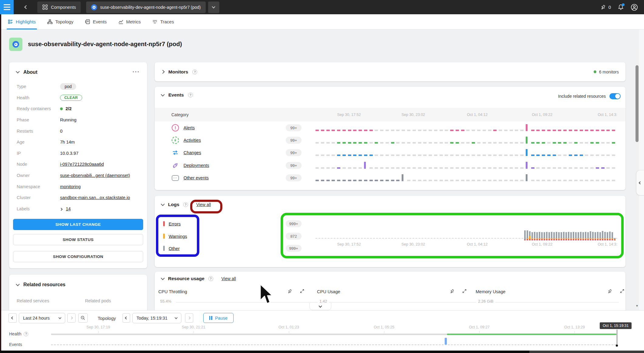  Describe the element at coordinates (189, 318) in the screenshot. I see `time-forward-button` at that location.